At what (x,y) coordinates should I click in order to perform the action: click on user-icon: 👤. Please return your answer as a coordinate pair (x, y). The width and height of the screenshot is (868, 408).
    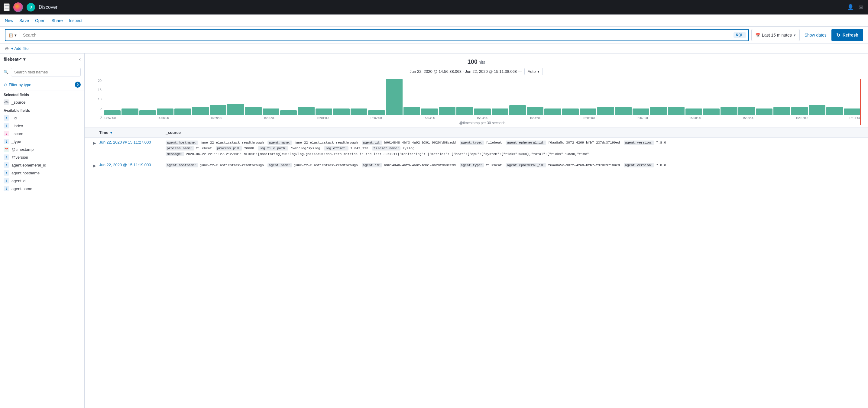
    Looking at the image, I should click on (850, 7).